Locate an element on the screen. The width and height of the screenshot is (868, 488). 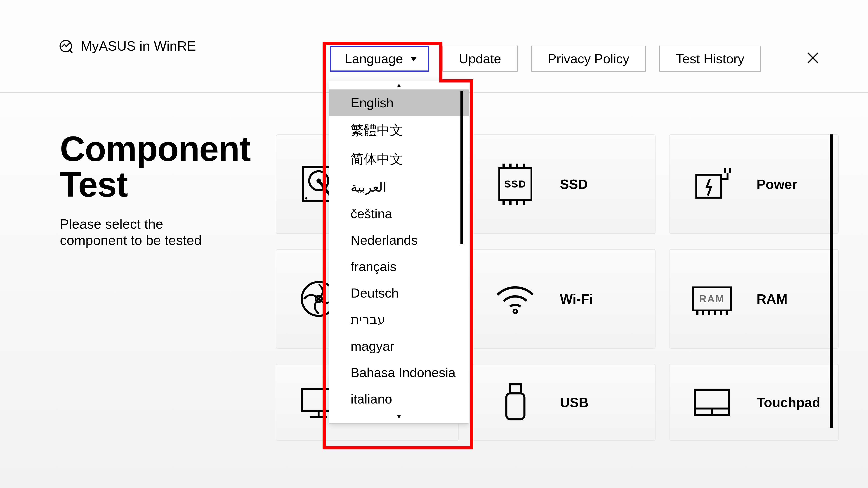
app-title: MyASUS in WinRE is located at coordinates (138, 46).